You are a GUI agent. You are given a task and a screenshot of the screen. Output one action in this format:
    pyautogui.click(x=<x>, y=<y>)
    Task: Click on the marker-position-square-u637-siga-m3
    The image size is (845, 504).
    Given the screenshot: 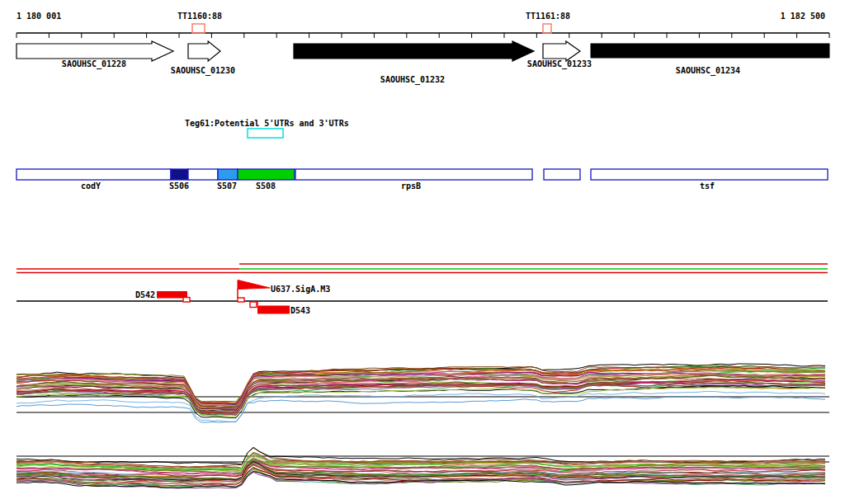 What is the action you would take?
    pyautogui.click(x=241, y=300)
    